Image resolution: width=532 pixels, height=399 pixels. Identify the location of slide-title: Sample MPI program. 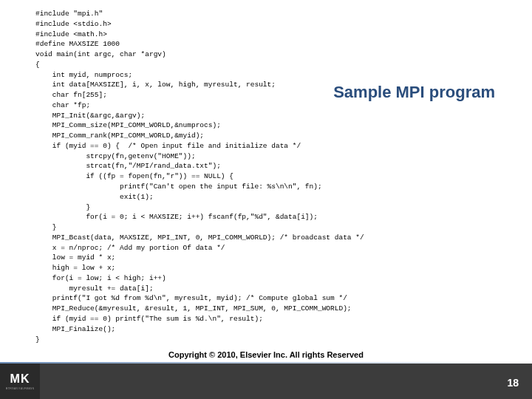
(414, 92).